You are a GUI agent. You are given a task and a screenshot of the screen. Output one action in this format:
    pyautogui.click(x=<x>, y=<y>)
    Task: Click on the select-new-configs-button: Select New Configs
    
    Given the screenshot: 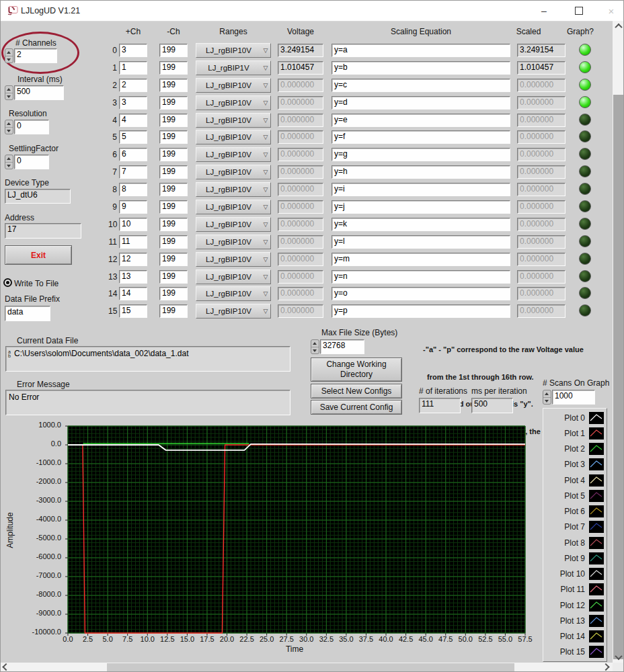 What is the action you would take?
    pyautogui.click(x=356, y=391)
    